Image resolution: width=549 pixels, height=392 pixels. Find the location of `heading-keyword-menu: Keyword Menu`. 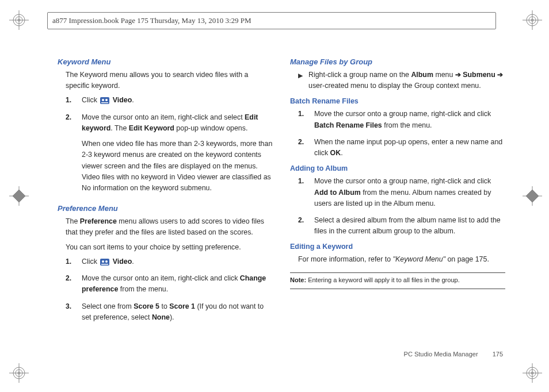

heading-keyword-menu: Keyword Menu is located at coordinates (165, 62).